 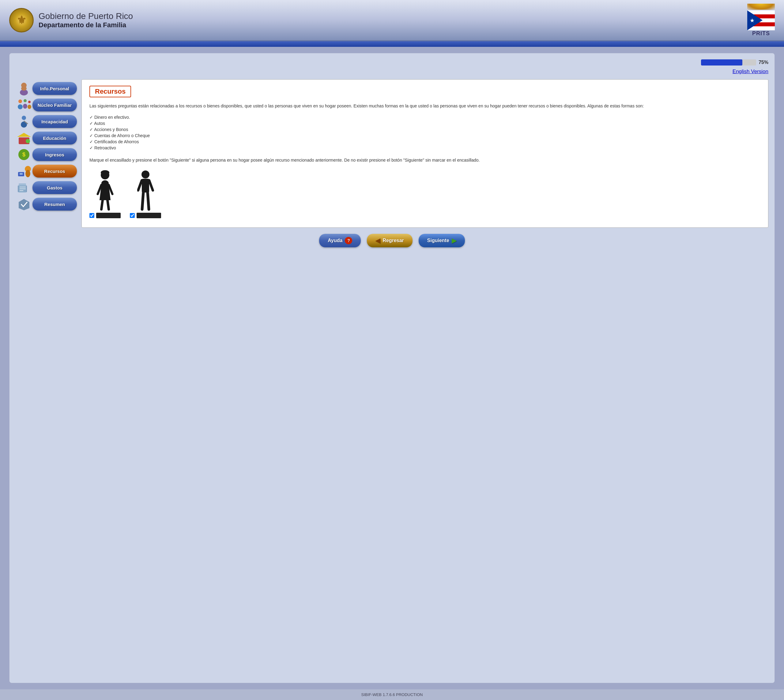 What do you see at coordinates (425, 130) in the screenshot?
I see `list-item: Acciones y Bonos` at bounding box center [425, 130].